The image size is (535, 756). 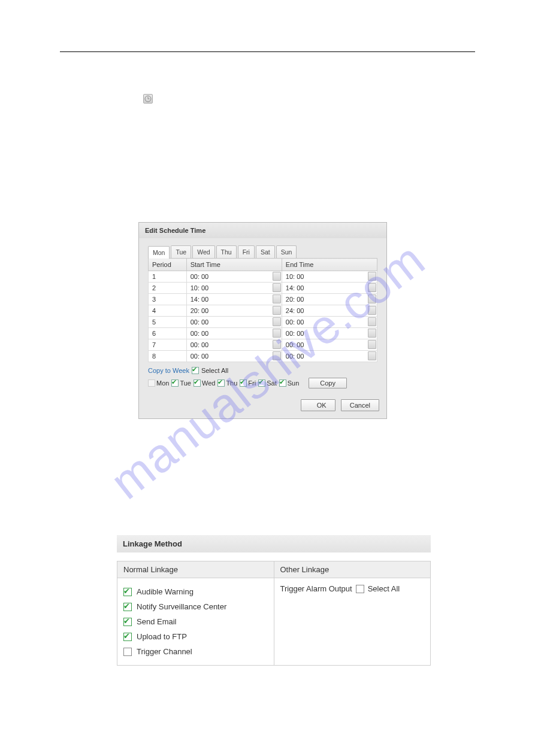 I want to click on end-time-cell: 10: 00, so click(x=330, y=277).